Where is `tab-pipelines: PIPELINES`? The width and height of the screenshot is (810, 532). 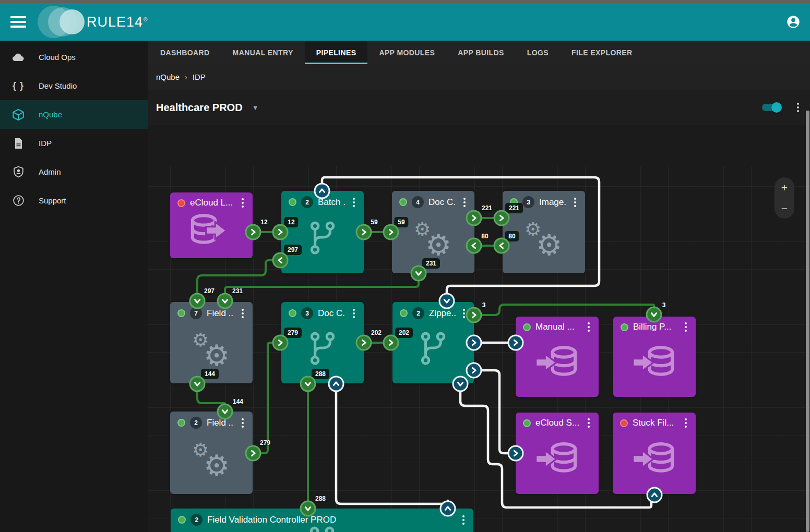 tab-pipelines: PIPELINES is located at coordinates (336, 52).